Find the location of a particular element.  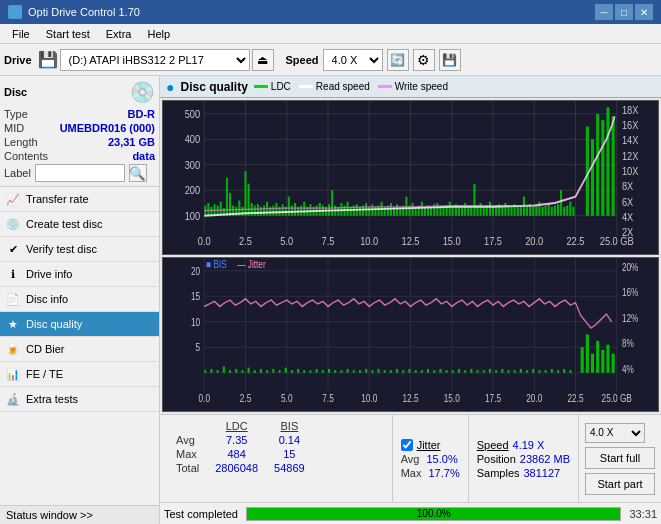

app-icon is located at coordinates (15, 12).